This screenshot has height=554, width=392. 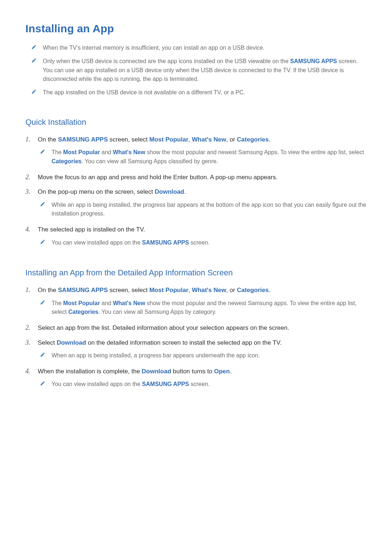 I want to click on step-text: When the installation is complete, the D…, so click(x=202, y=372).